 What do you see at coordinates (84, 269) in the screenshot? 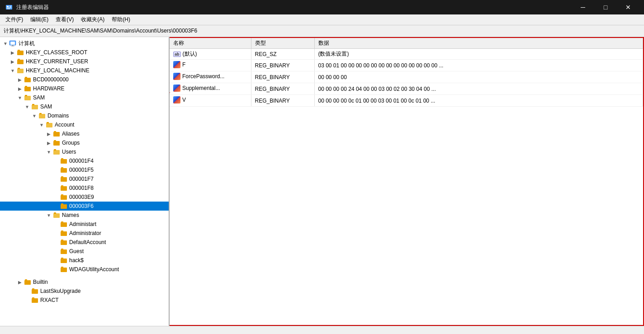
I see `tree-item-wdagutility: ▶ WDAGUtilityAccount` at bounding box center [84, 269].